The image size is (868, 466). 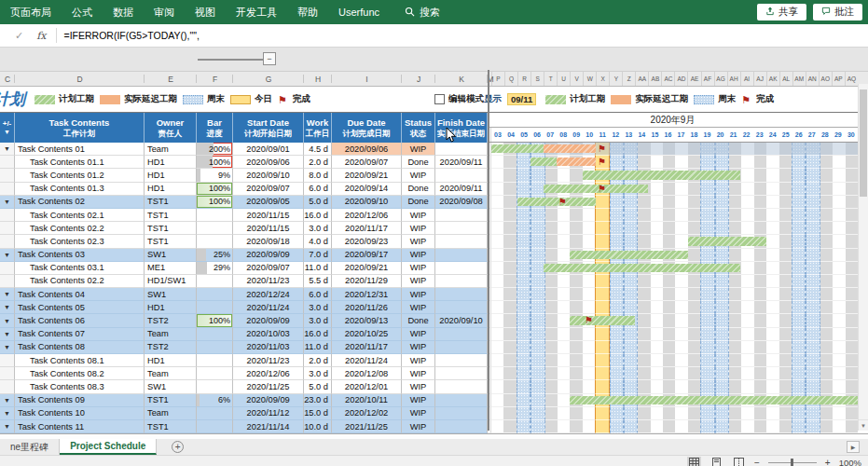 What do you see at coordinates (522, 99) in the screenshot?
I see `display-date-chip: 09/11` at bounding box center [522, 99].